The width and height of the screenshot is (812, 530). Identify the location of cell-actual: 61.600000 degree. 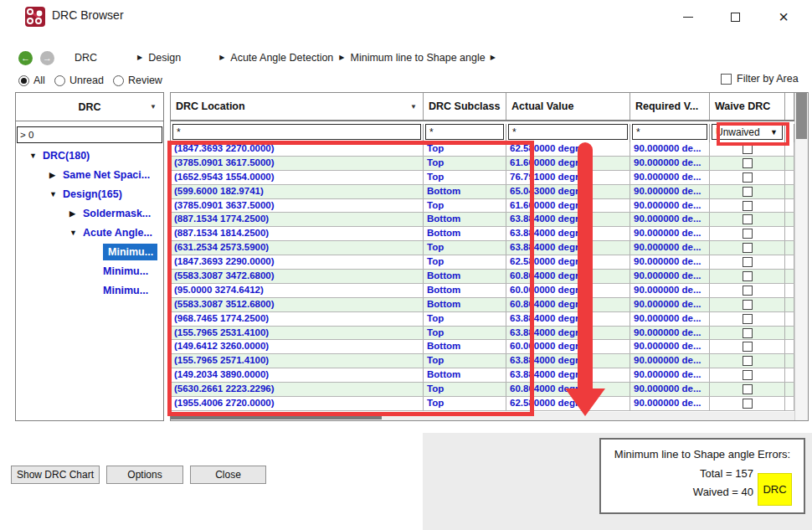
(568, 206).